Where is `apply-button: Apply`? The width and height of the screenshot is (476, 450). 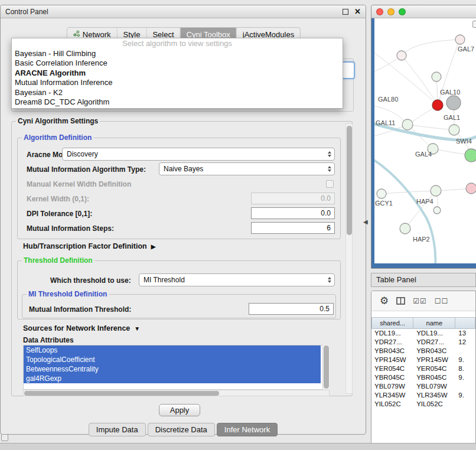
apply-button: Apply is located at coordinates (180, 410).